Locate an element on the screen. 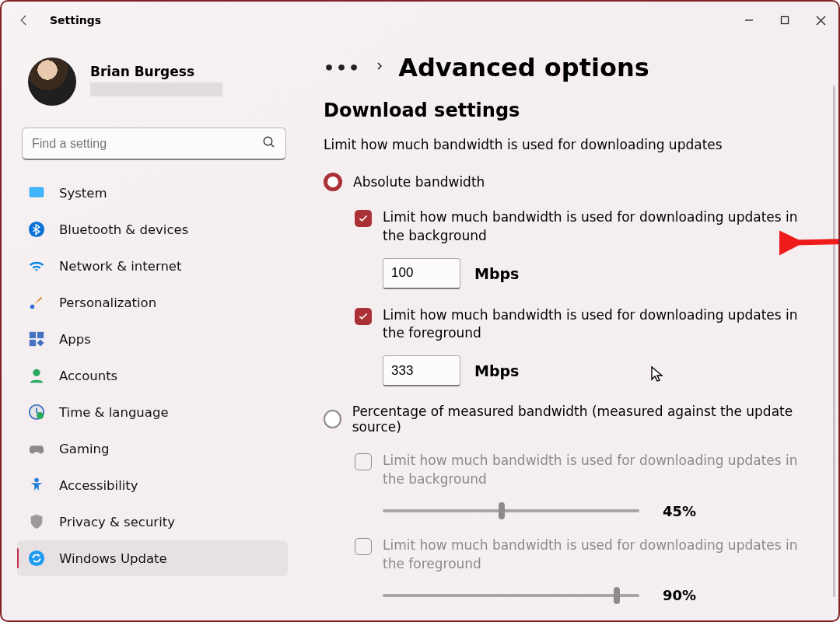  radio-label: Absolute bandwidth is located at coordinates (418, 182).